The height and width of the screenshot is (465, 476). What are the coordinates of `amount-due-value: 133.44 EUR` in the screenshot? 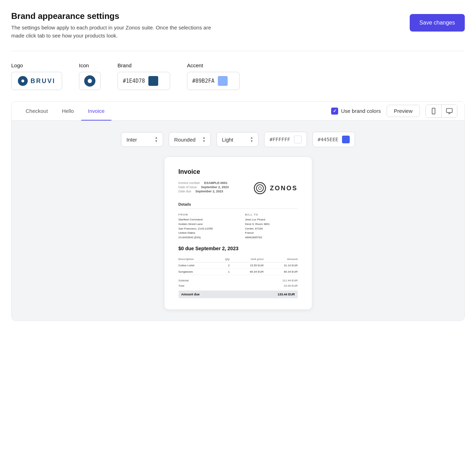 It's located at (286, 294).